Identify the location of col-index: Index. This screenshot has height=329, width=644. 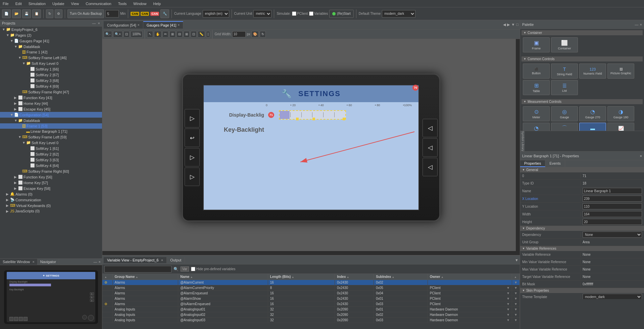
(354, 277).